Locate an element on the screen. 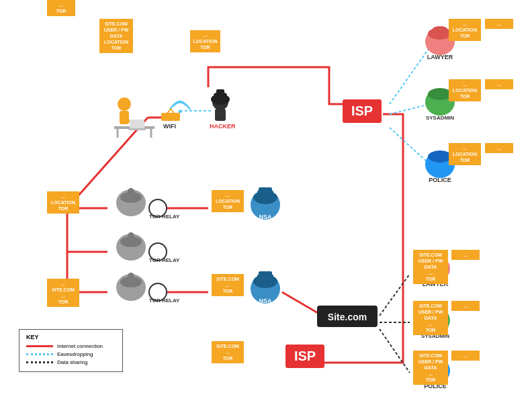  key-data-sharing: Data sharing is located at coordinates (71, 363).